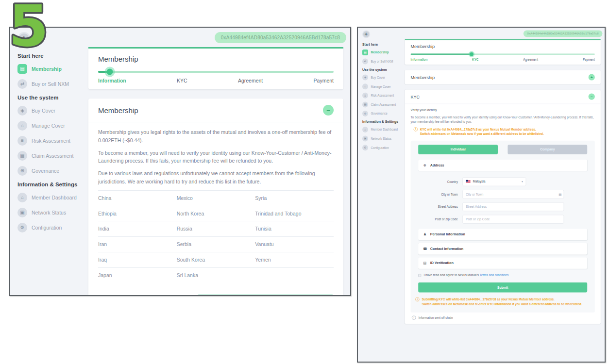 This screenshot has width=609, height=364. I want to click on country-cell: Russia, so click(216, 229).